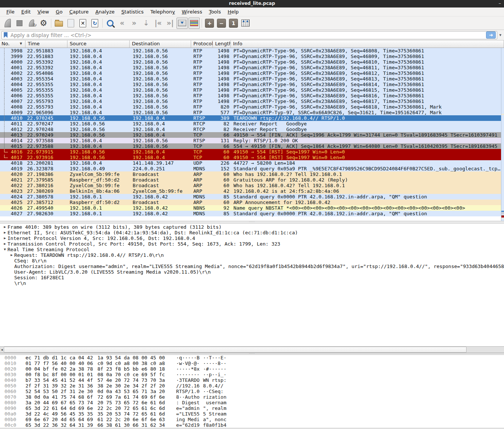 Image resolution: width=504 pixels, height=429 pixels. What do you see at coordinates (252, 272) in the screenshot?
I see `detail-line: User-Agent: LibVLC/3.0.20 (LIVE555 Strea…` at bounding box center [252, 272].